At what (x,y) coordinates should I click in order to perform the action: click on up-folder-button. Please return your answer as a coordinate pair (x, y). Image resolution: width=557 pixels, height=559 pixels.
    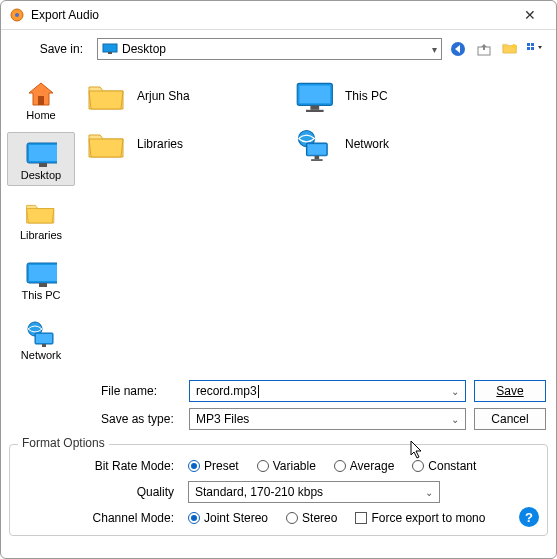
    Looking at the image, I should click on (484, 49).